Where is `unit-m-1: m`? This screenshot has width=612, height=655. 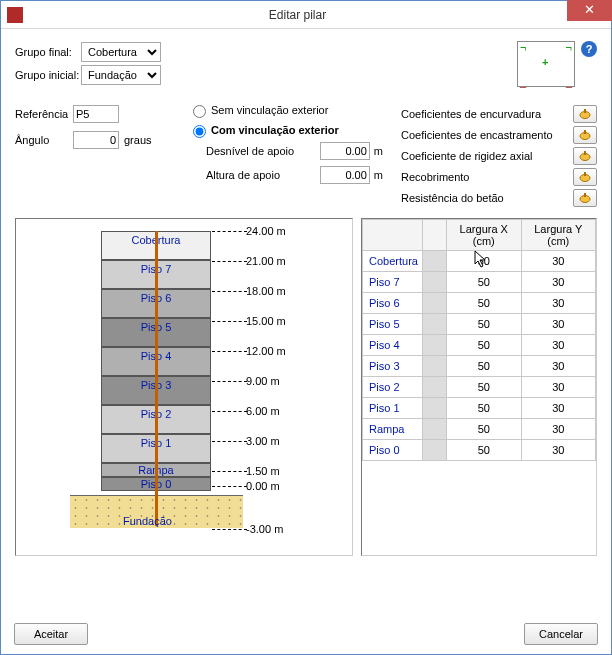
unit-m-1: m is located at coordinates (378, 151).